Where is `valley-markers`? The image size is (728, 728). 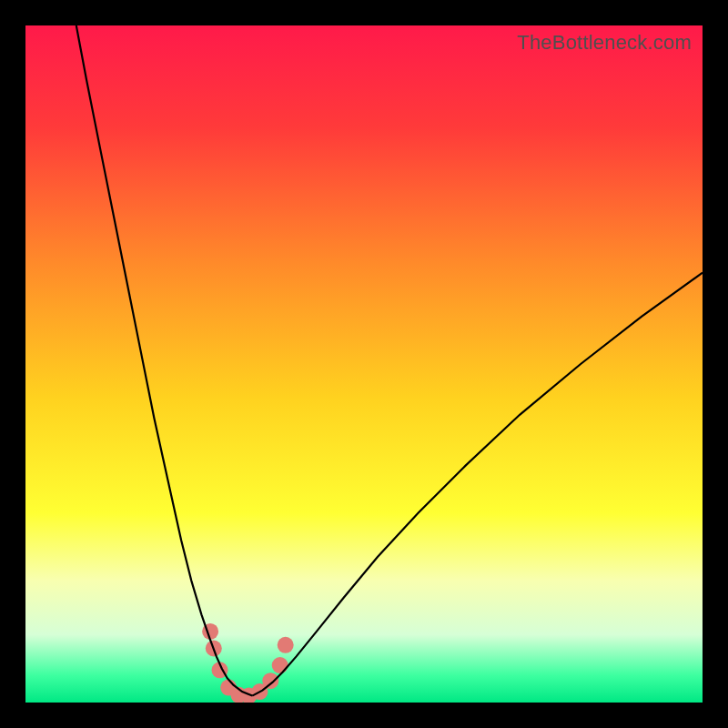 valley-markers is located at coordinates (248, 662).